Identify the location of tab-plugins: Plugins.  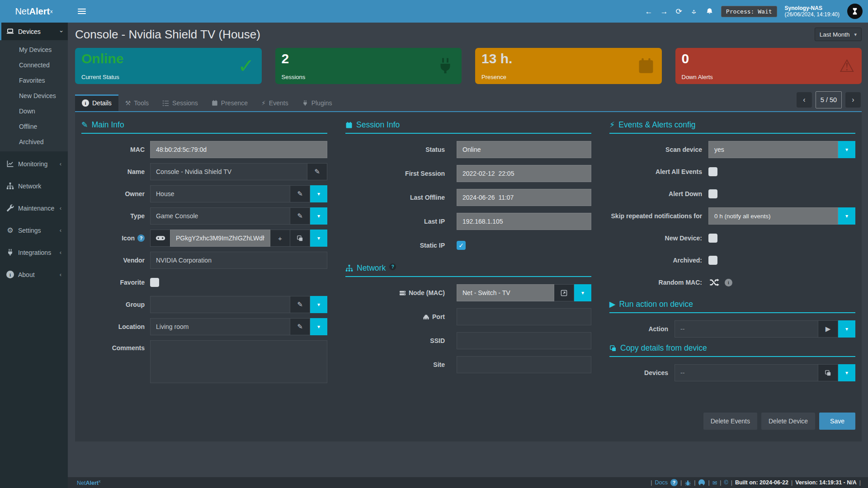
(317, 103).